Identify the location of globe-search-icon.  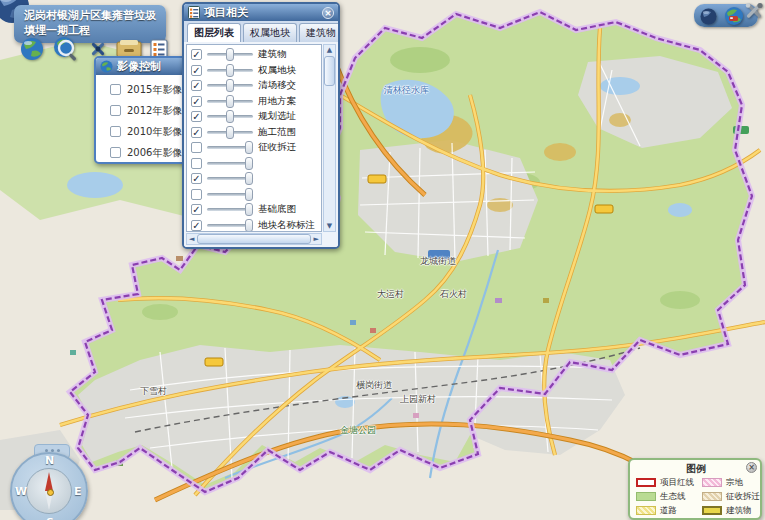
(66, 49).